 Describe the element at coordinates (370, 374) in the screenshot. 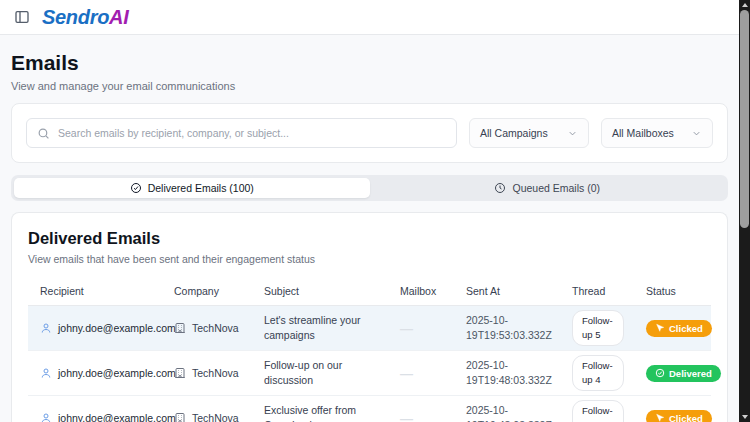

I see `table-row: johny.doe@example.com TechNova Follow-up…` at that location.